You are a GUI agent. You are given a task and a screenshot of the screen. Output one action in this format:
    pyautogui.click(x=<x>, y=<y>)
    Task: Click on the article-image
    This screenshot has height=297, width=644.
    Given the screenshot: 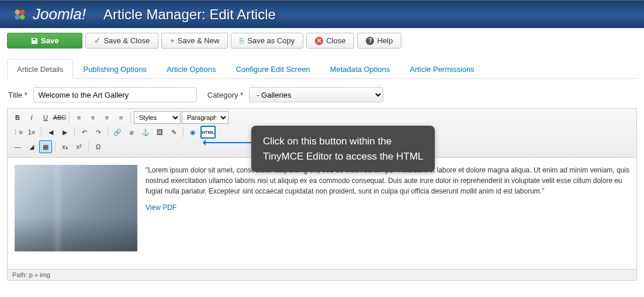 What is the action you would take?
    pyautogui.click(x=76, y=208)
    